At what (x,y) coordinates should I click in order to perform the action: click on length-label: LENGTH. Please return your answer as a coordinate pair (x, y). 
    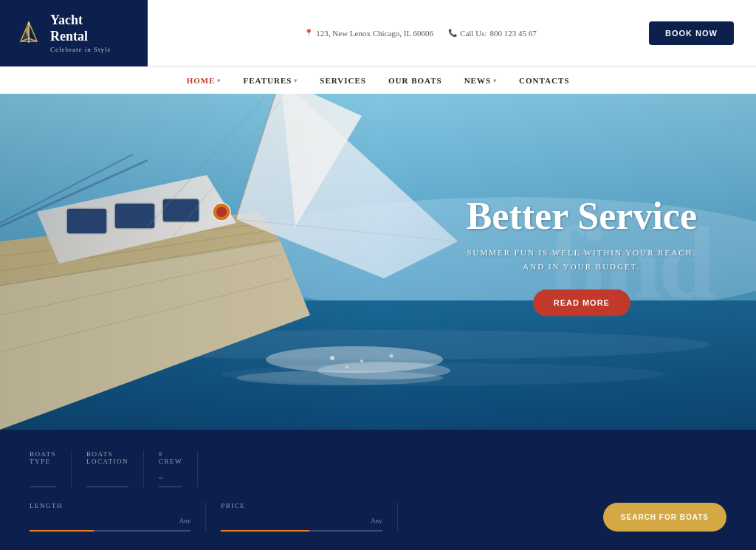
    Looking at the image, I should click on (110, 506).